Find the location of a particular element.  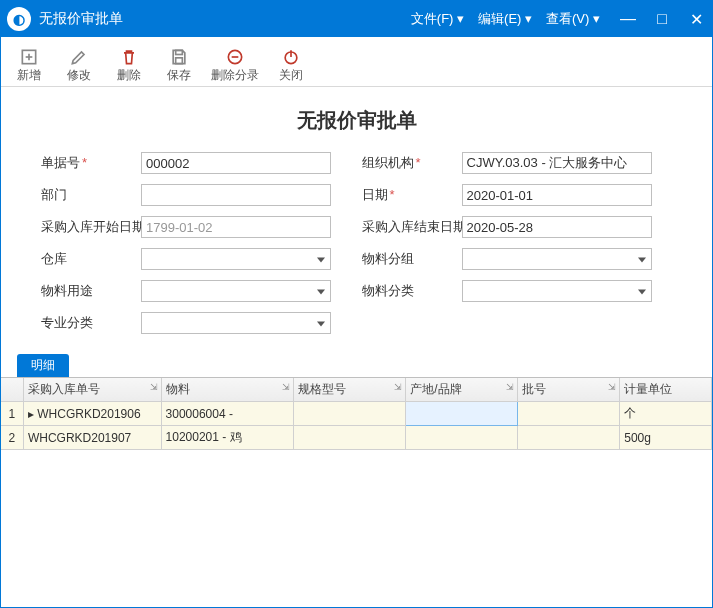

label-material-group: 物料分组 is located at coordinates (412, 259).